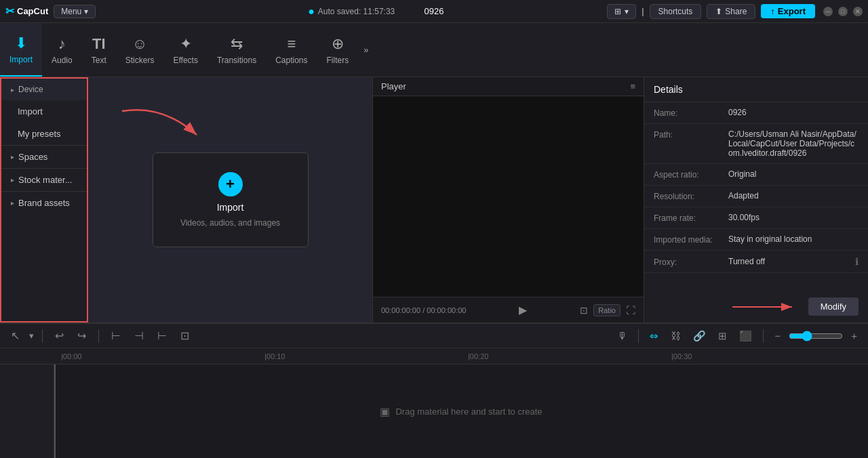 The height and width of the screenshot is (458, 868). What do you see at coordinates (44, 203) in the screenshot?
I see `brand-label: Brand assets` at bounding box center [44, 203].